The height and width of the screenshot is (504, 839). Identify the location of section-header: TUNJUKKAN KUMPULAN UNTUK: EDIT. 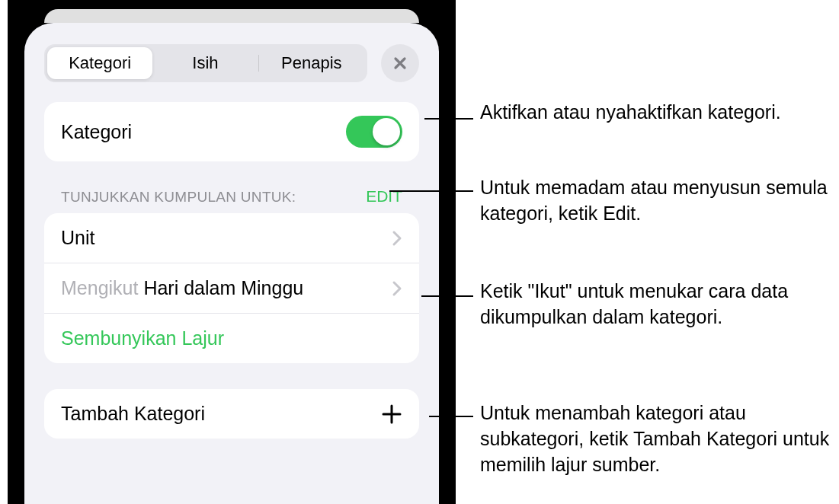
(232, 187).